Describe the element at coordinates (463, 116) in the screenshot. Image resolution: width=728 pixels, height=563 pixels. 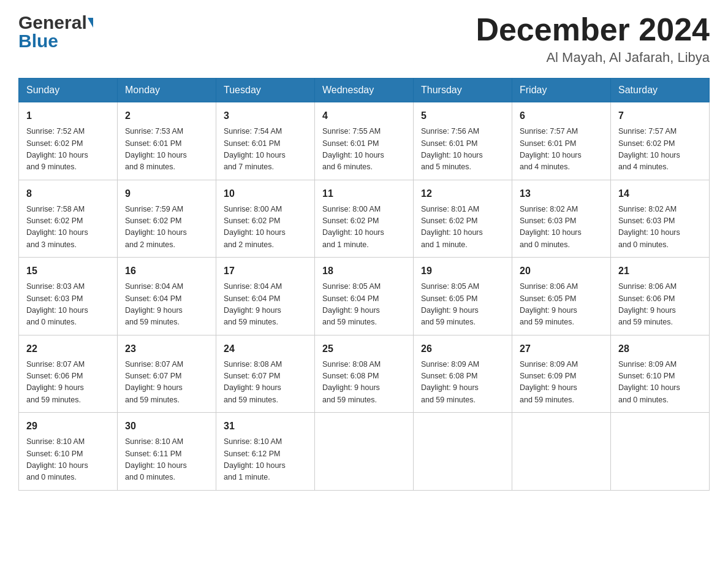
I see `day-number: 5` at that location.